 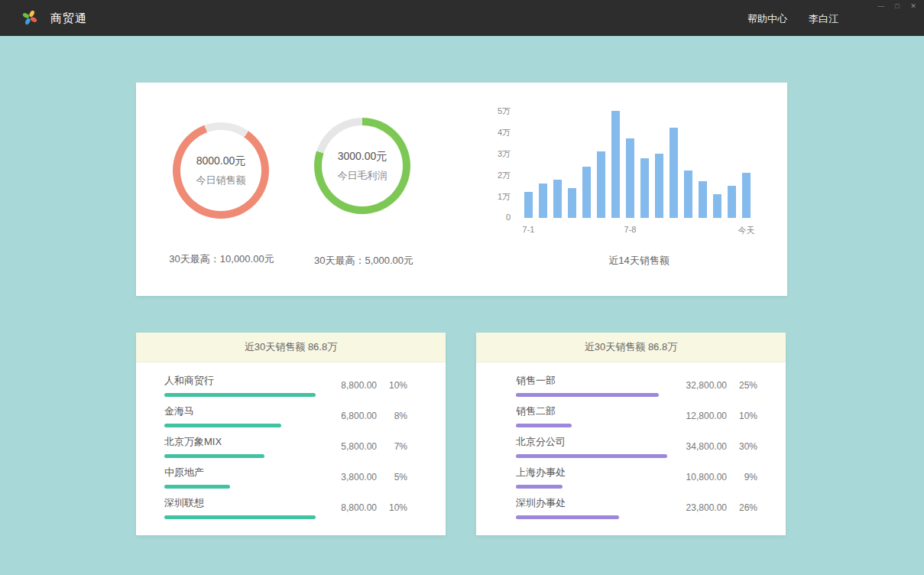 What do you see at coordinates (592, 381) in the screenshot?
I see `rank-item-name: 销售一部` at bounding box center [592, 381].